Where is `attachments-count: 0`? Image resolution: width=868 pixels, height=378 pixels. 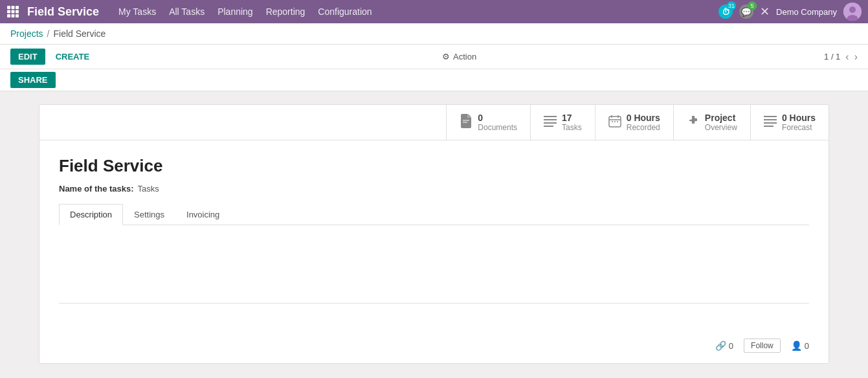 attachments-count: 0 is located at coordinates (731, 346).